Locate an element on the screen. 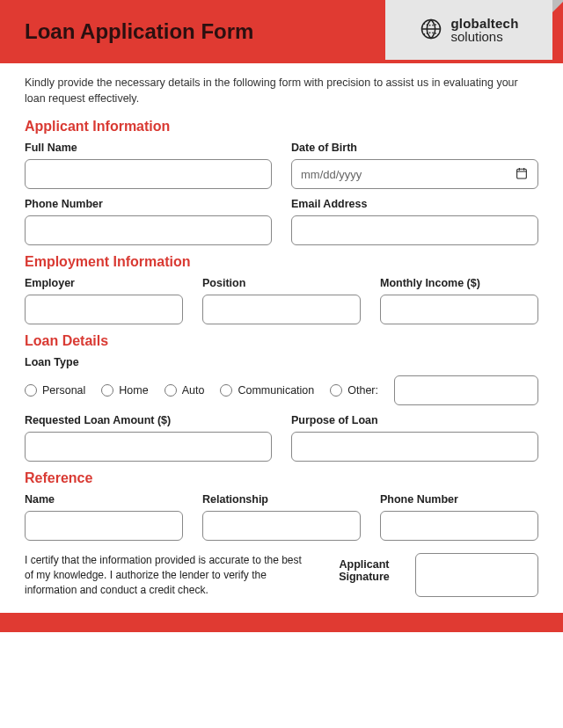 The height and width of the screenshot is (728, 563). phone-input is located at coordinates (148, 230).